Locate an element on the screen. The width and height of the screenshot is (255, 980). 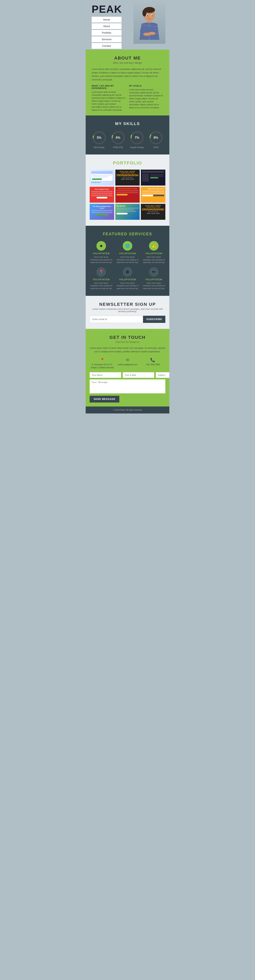
contact-subject-input is located at coordinates (163, 375).